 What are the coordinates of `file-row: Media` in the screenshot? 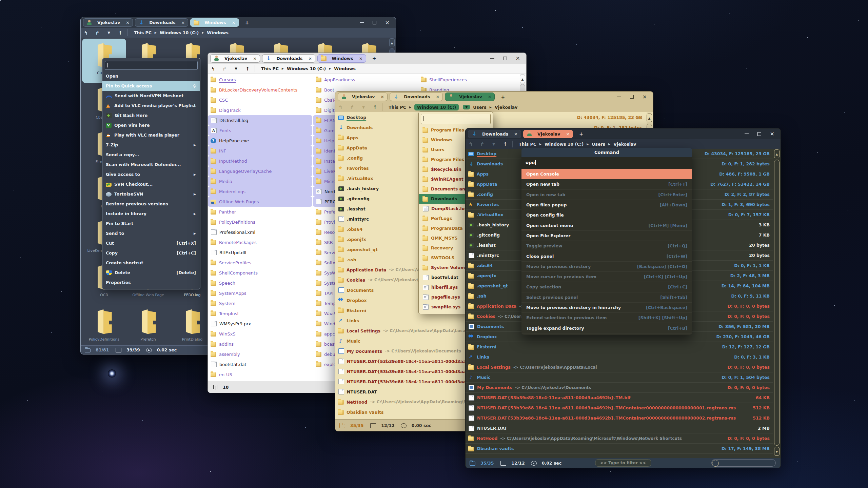 It's located at (260, 181).